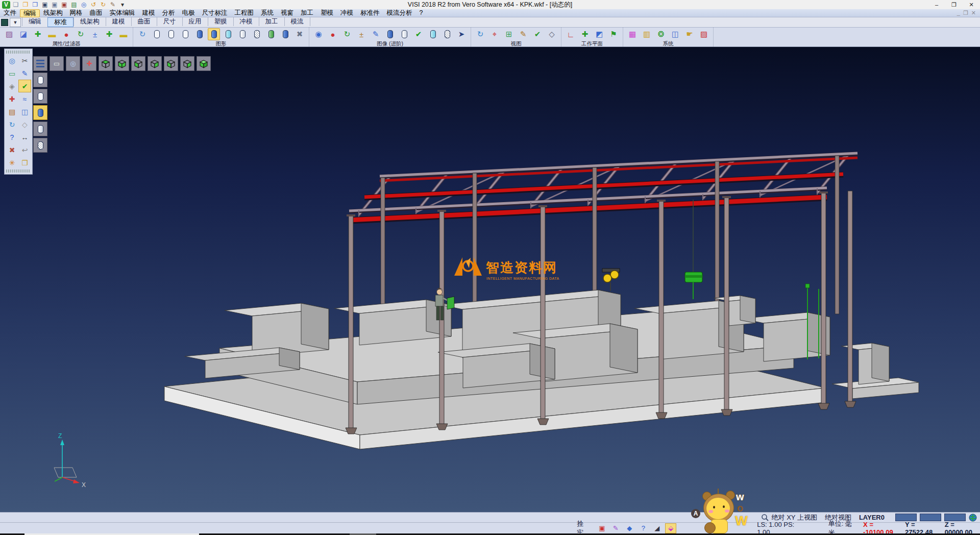  Describe the element at coordinates (422, 13) in the screenshot. I see `menu-?: ?` at that location.